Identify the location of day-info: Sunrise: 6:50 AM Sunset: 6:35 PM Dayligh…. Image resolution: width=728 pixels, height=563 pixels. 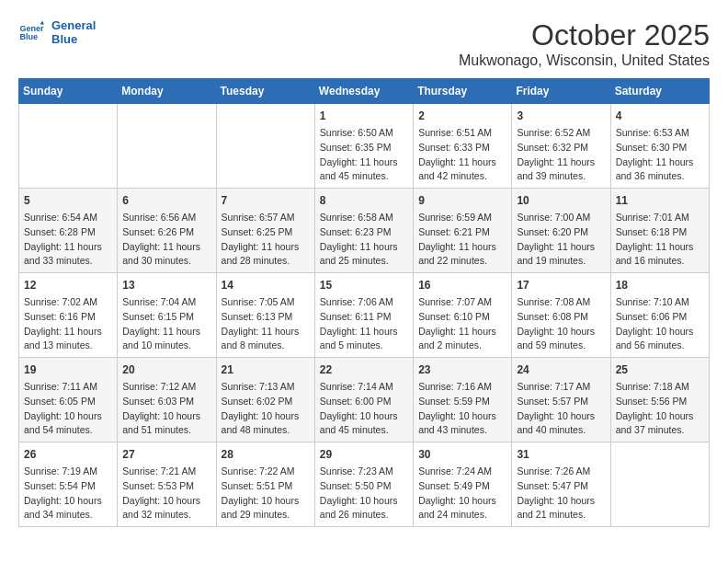
(364, 155).